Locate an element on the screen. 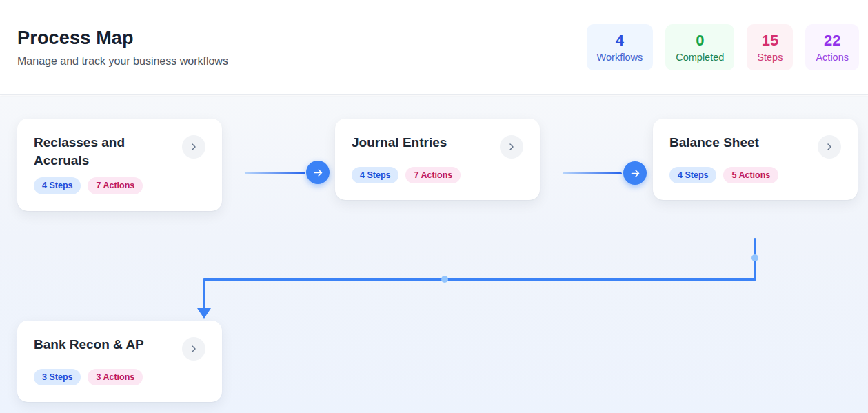 The image size is (868, 413). workflow-card-reclasses-and-accruals: Reclasses and Accruals 4 Steps 7 Actions is located at coordinates (120, 165).